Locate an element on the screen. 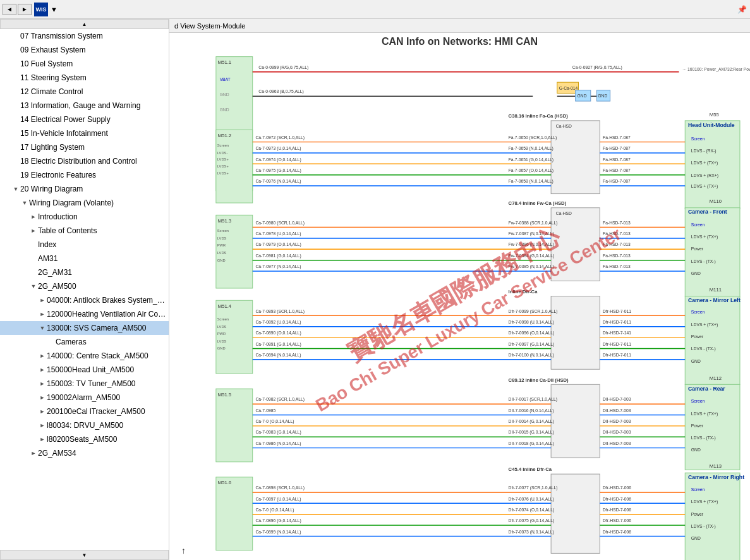  sidebar-item-13: 13 Information, Gauge and Warning is located at coordinates (85, 106).